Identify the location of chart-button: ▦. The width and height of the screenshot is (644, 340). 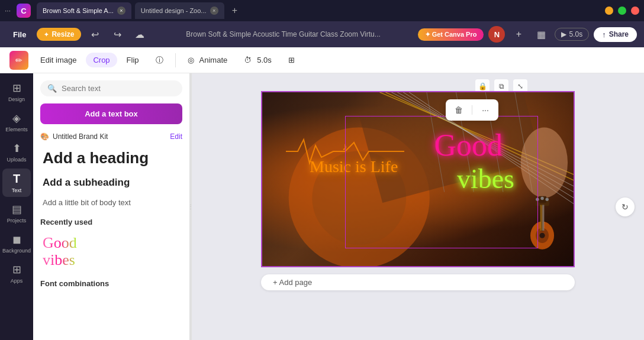
(541, 34).